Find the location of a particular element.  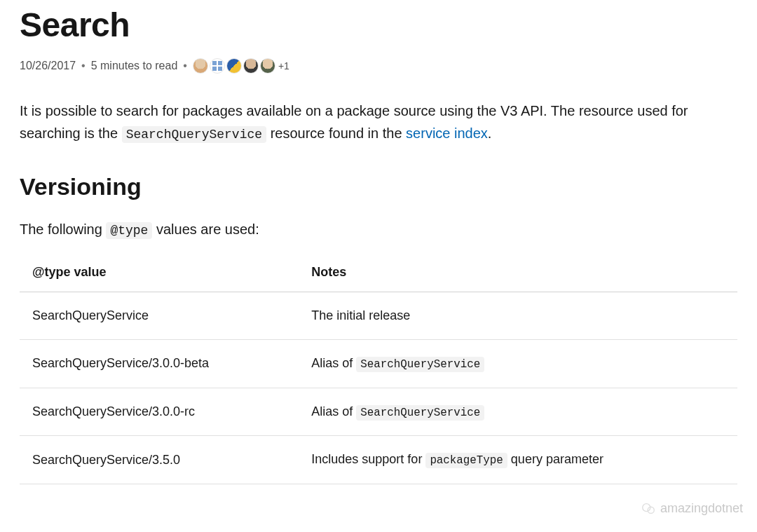

table-row: SearchQueryService/3.0.0-rcAlias of Sear… is located at coordinates (378, 412).